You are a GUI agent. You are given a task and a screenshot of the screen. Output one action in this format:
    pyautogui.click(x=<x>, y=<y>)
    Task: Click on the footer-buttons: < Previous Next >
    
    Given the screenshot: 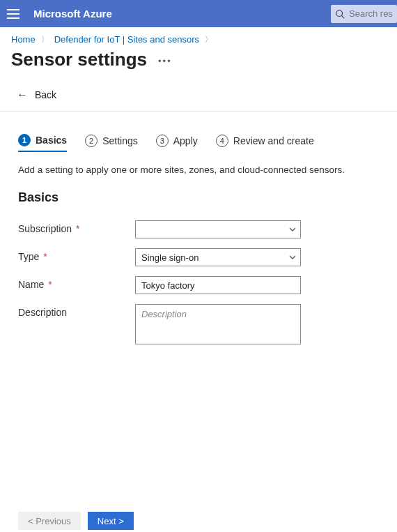 What is the action you would take?
    pyautogui.click(x=76, y=521)
    